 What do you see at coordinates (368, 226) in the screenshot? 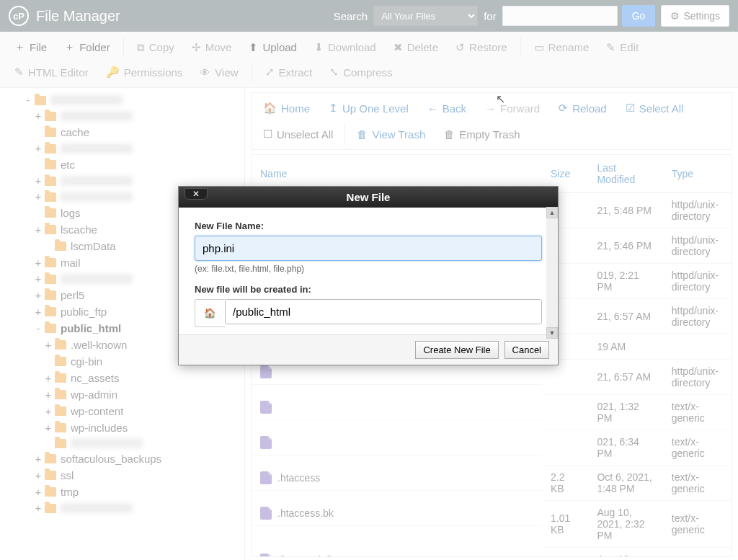
I see `filename-label: New File Name:` at bounding box center [368, 226].